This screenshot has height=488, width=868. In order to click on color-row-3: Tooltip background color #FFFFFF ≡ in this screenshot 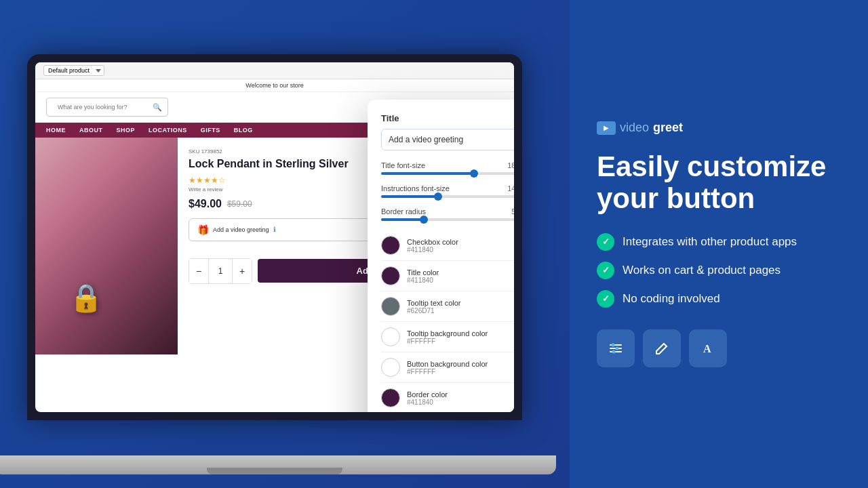, I will do `click(448, 338)`.